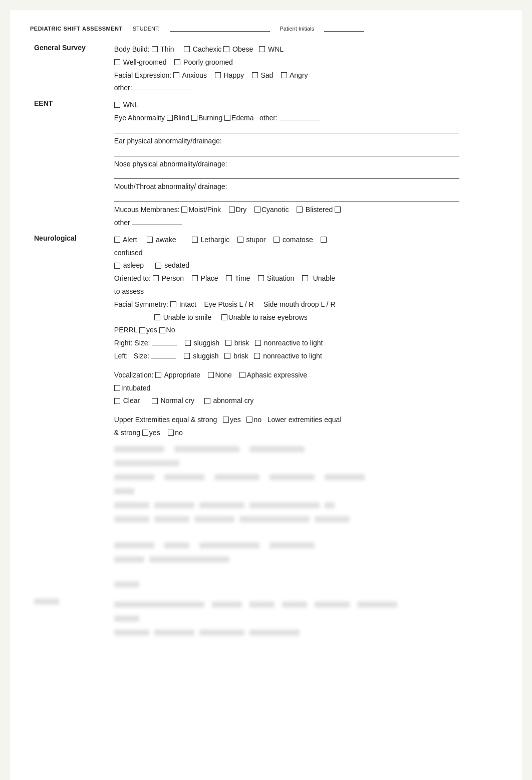 This screenshot has width=532, height=780. I want to click on vocalization-label: Vocalization:, so click(135, 375).